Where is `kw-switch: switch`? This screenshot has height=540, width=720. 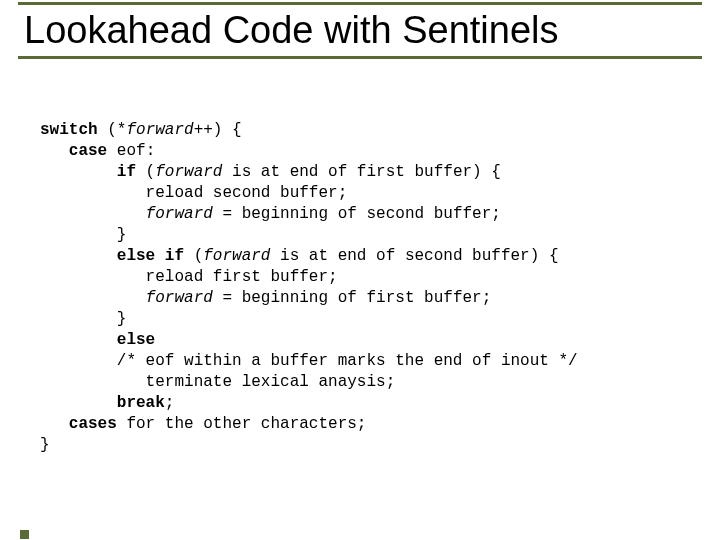 kw-switch: switch is located at coordinates (69, 130).